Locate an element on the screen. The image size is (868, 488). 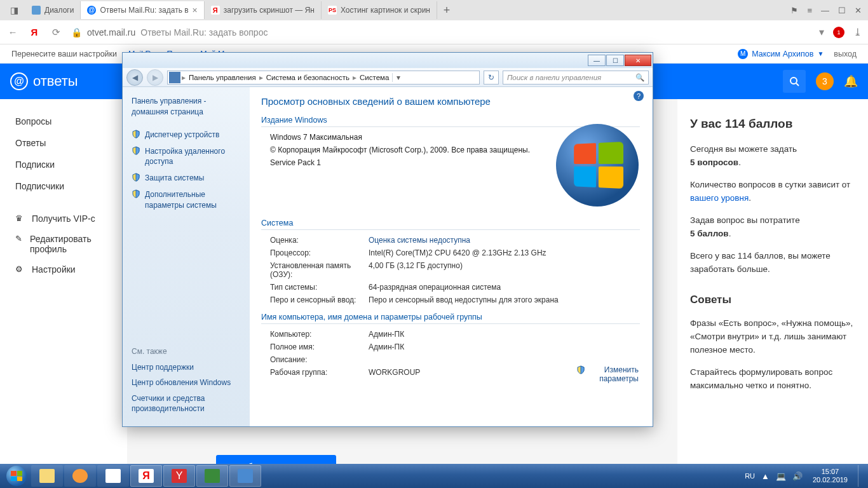
row-label: Тип системы: is located at coordinates (319, 287).